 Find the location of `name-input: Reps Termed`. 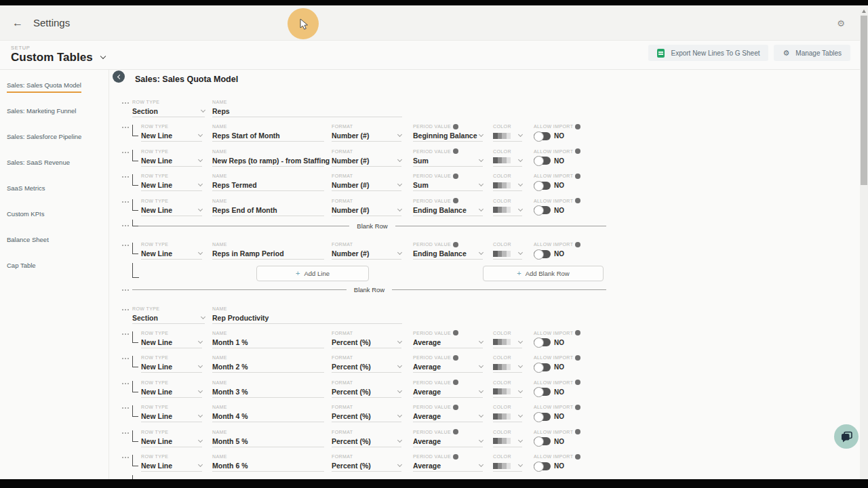

name-input: Reps Termed is located at coordinates (269, 186).